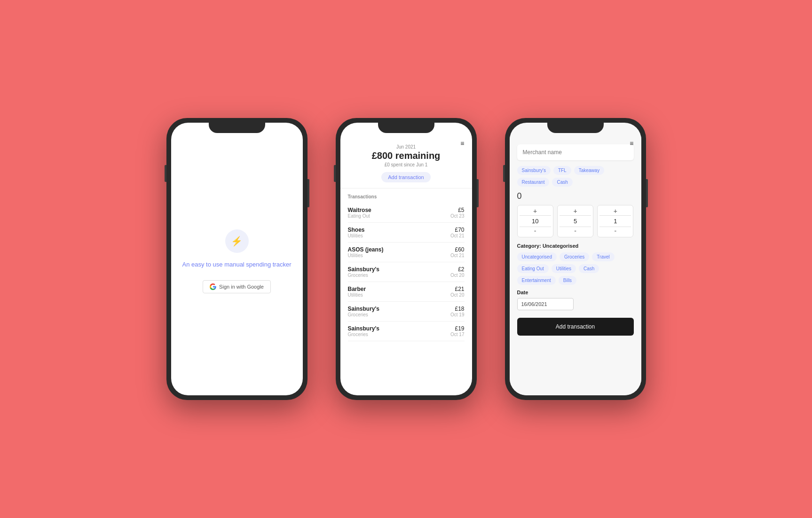 This screenshot has height=518, width=812. Describe the element at coordinates (457, 311) in the screenshot. I see `tx-right: £18 Oct 19` at that location.